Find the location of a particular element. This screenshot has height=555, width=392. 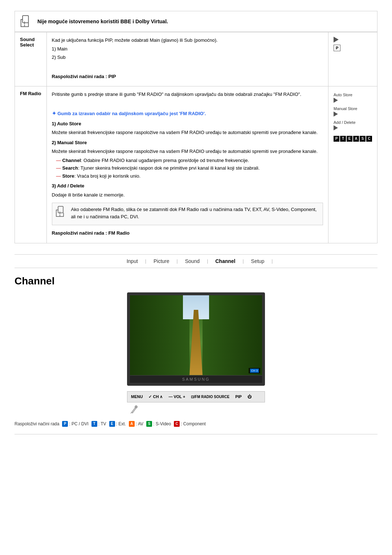

pteasc-a: A is located at coordinates (356, 139).